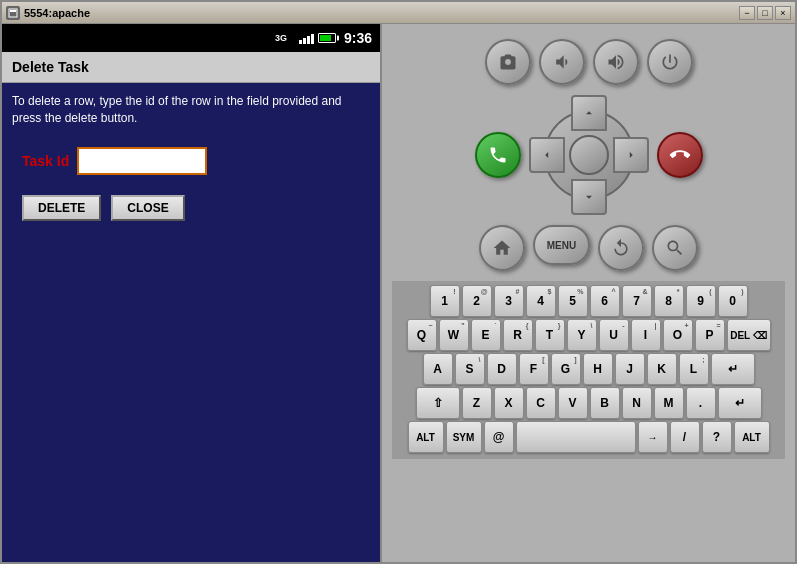 The height and width of the screenshot is (564, 797). Describe the element at coordinates (631, 155) in the screenshot. I see `dpad-right-button` at that location.